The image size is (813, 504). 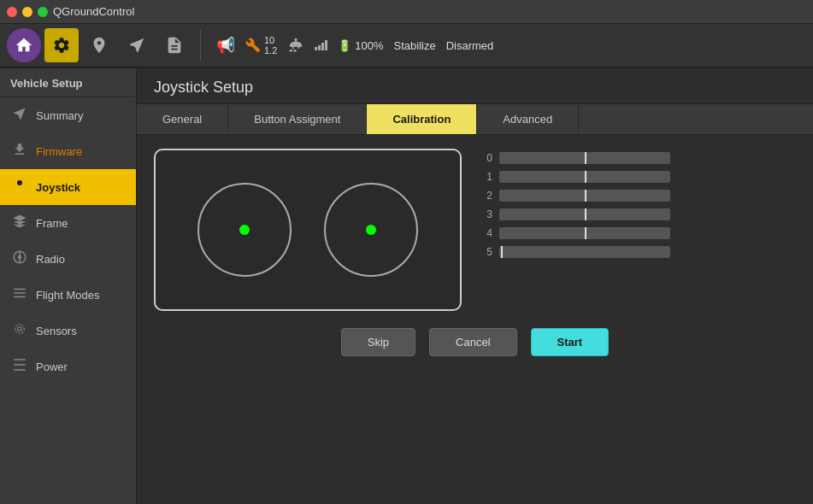 I want to click on sidebar-item-radio: Radio, so click(x=68, y=259).